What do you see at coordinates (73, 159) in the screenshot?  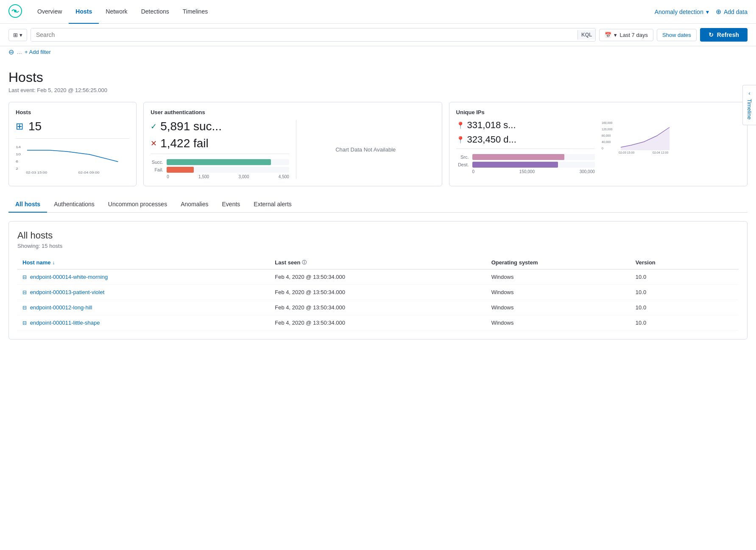 I see `hosts-chart: 14 10 6 2 02-03 15:00 02-04 09:00` at bounding box center [73, 159].